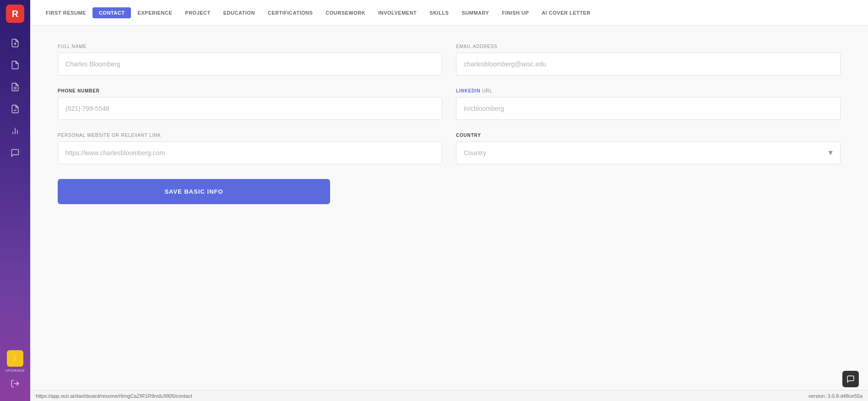 The height and width of the screenshot is (401, 868). Describe the element at coordinates (648, 104) in the screenshot. I see `linkedin-group: LINKEDIN URL` at that location.